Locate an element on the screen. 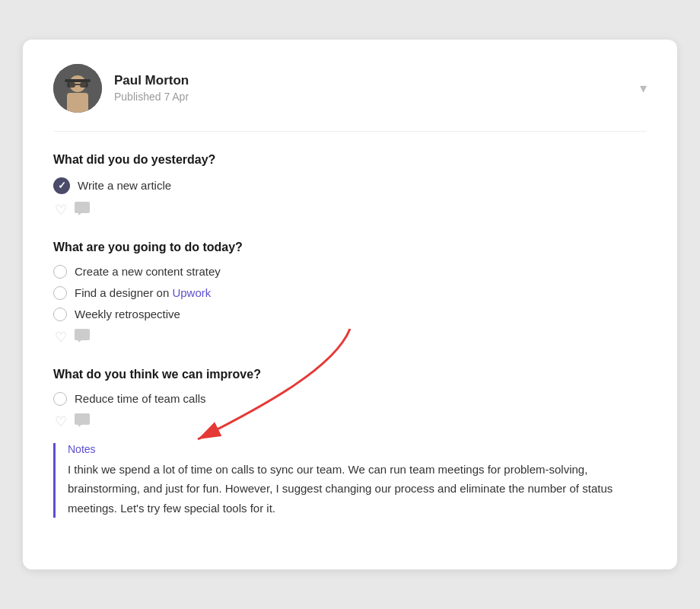  header-divider is located at coordinates (350, 131).